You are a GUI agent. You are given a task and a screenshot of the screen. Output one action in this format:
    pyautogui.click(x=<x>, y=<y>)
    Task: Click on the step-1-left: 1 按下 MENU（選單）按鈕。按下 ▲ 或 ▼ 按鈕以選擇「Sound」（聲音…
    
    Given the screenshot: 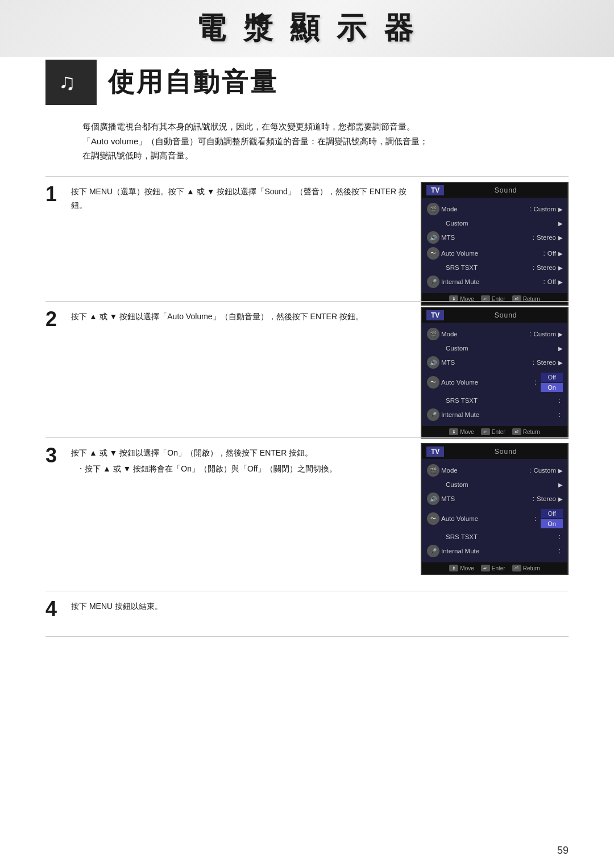 What is the action you would take?
    pyautogui.click(x=233, y=197)
    